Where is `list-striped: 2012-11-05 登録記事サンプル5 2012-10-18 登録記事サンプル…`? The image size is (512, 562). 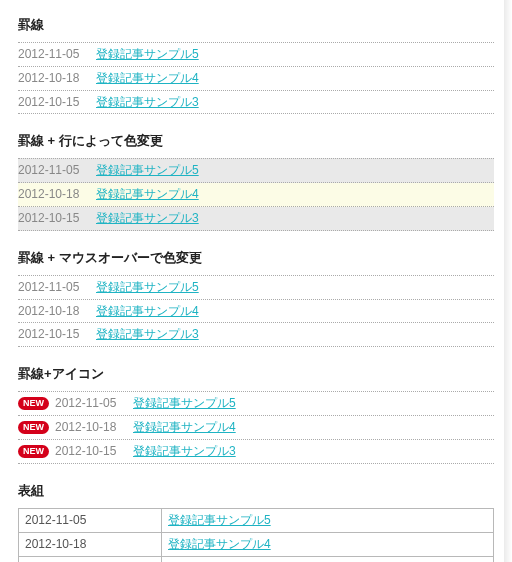 list-striped: 2012-11-05 登録記事サンプル5 2012-10-18 登録記事サンプル… is located at coordinates (256, 194).